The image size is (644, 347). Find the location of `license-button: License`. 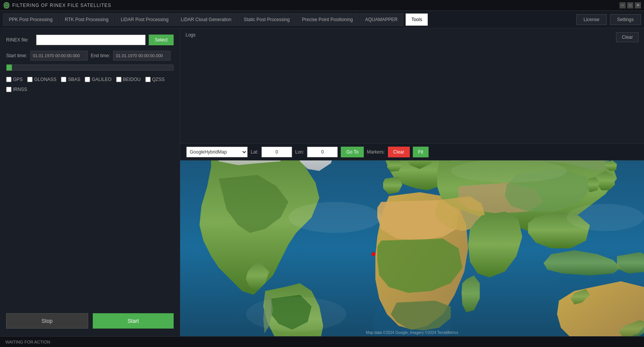

license-button: License is located at coordinates (591, 20).